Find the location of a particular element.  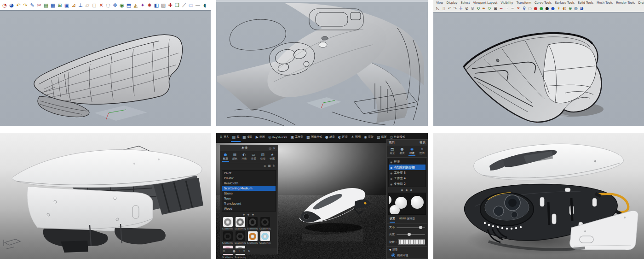

toolbar-icon: ▣ is located at coordinates (67, 6).